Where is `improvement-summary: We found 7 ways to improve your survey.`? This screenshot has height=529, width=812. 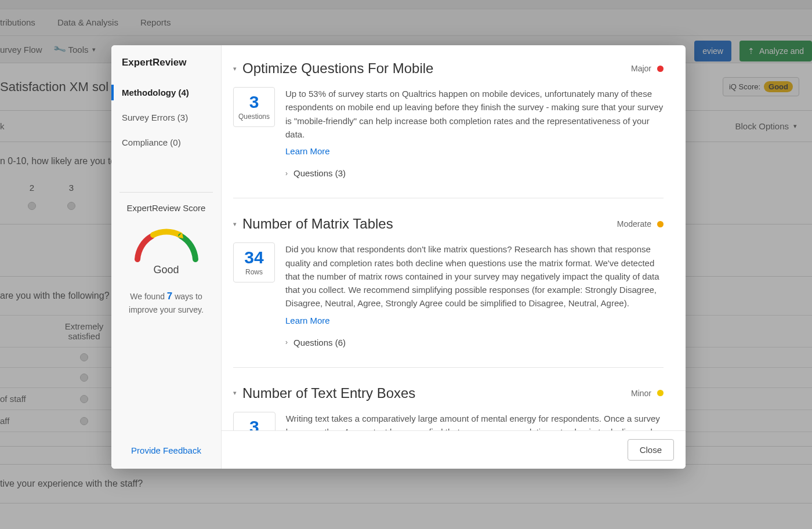 improvement-summary: We found 7 ways to improve your survey. is located at coordinates (166, 303).